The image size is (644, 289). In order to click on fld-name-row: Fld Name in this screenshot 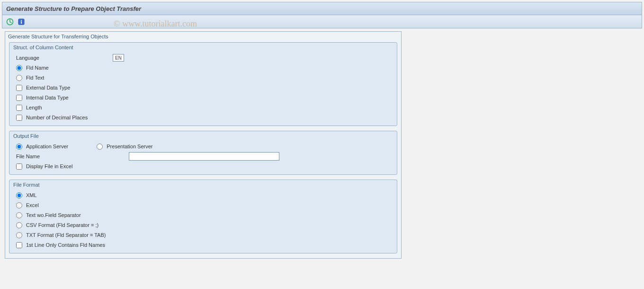, I will do `click(203, 68)`.